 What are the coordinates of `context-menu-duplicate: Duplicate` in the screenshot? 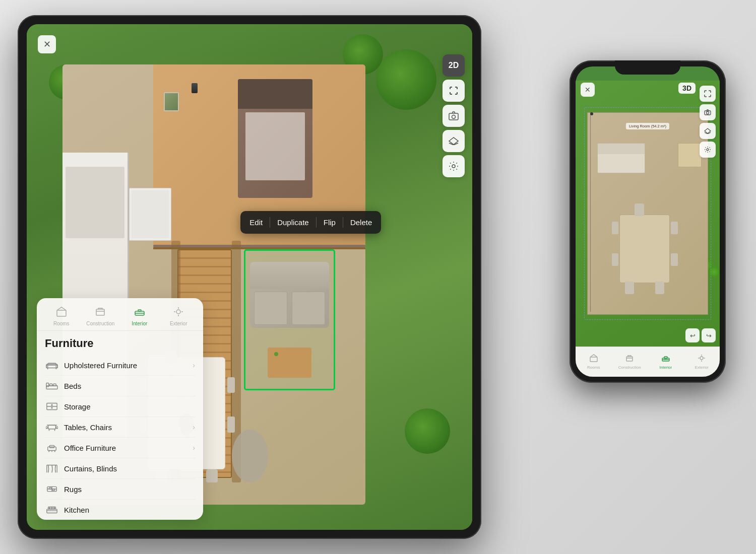 It's located at (293, 223).